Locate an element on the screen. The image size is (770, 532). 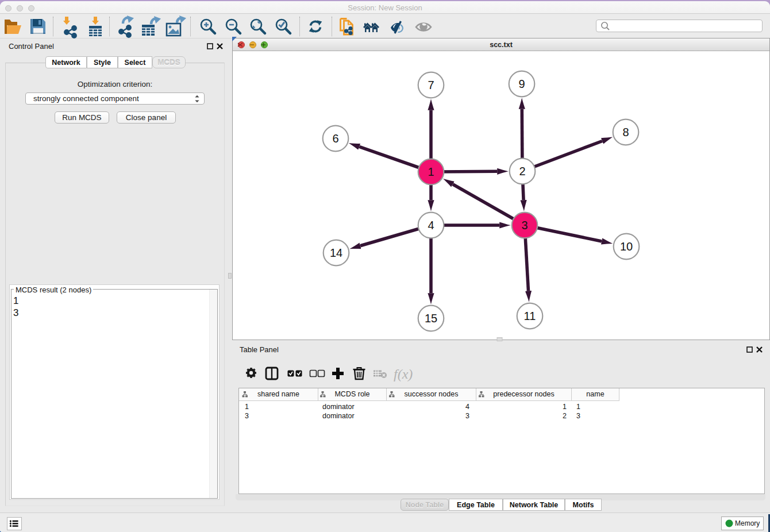
svg-text: 3 is located at coordinates (524, 225).